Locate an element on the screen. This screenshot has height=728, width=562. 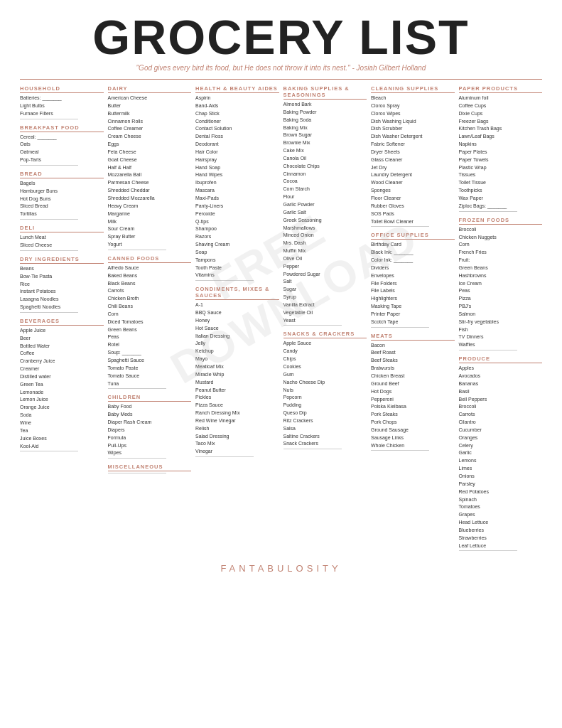
list-item: Tampons is located at coordinates (237, 260).